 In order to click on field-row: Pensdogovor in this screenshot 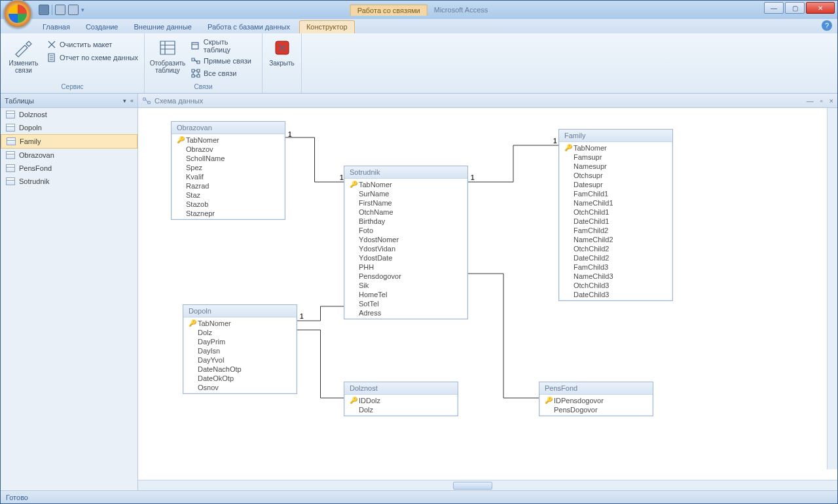, I will do `click(406, 276)`.